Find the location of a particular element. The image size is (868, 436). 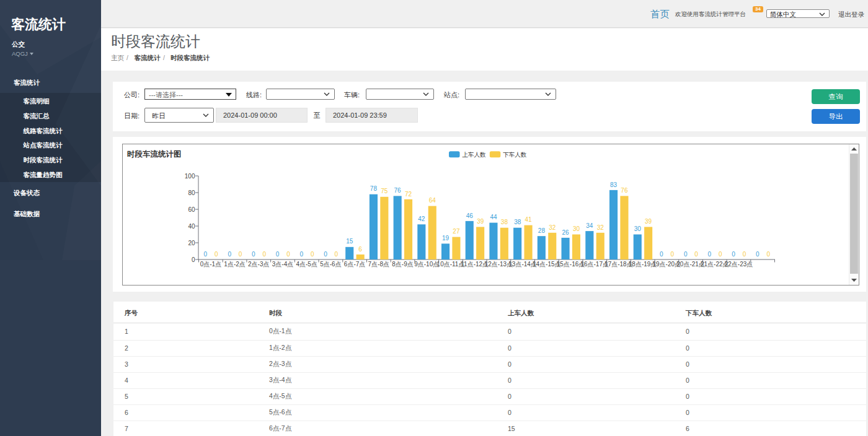

svg-text: 22点-23点 is located at coordinates (739, 264).